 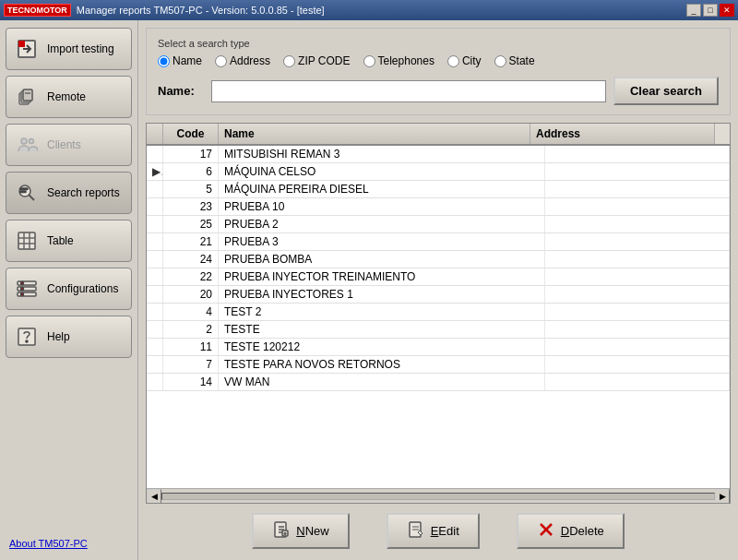 I want to click on table-row: 17MITSUBISHI REMAN 3, so click(x=438, y=155).